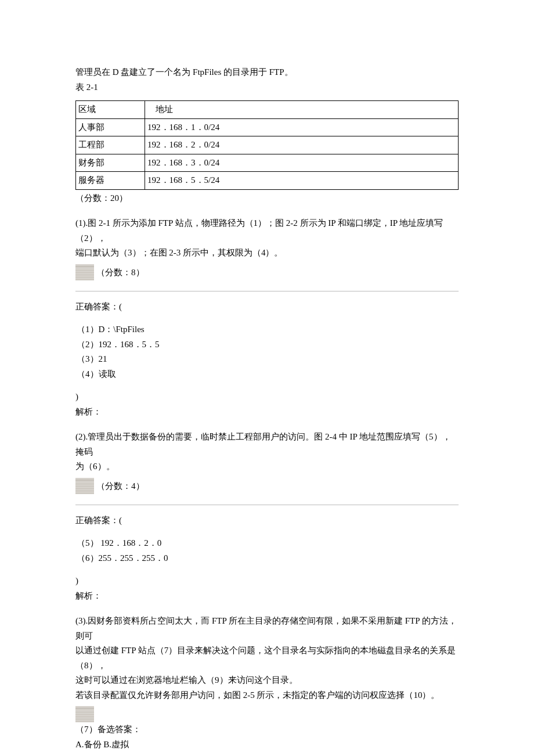 The image size is (534, 756). I want to click on q2-answer-6: （6）255．255．255．0, so click(267, 559).